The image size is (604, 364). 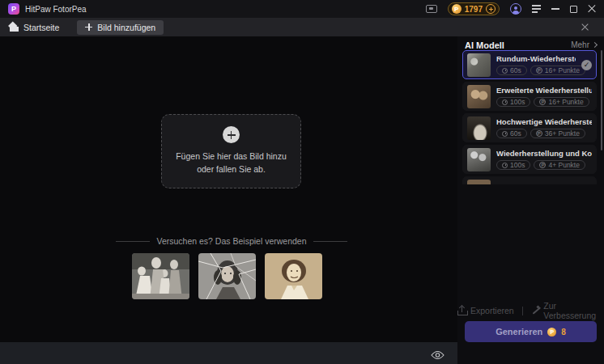 I want to click on chevron-right-icon, so click(x=594, y=45).